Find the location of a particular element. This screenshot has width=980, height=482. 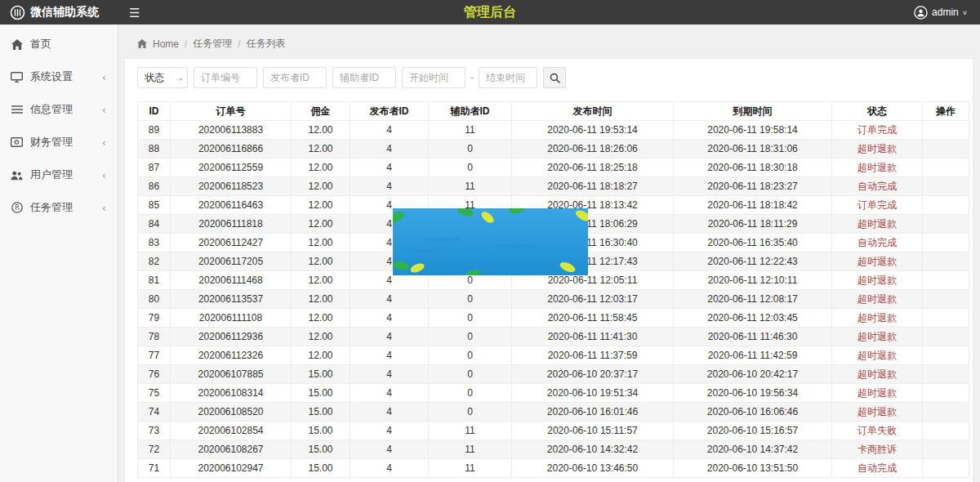

sidebar-item-system-settings: 系统设置‹ is located at coordinates (59, 77).